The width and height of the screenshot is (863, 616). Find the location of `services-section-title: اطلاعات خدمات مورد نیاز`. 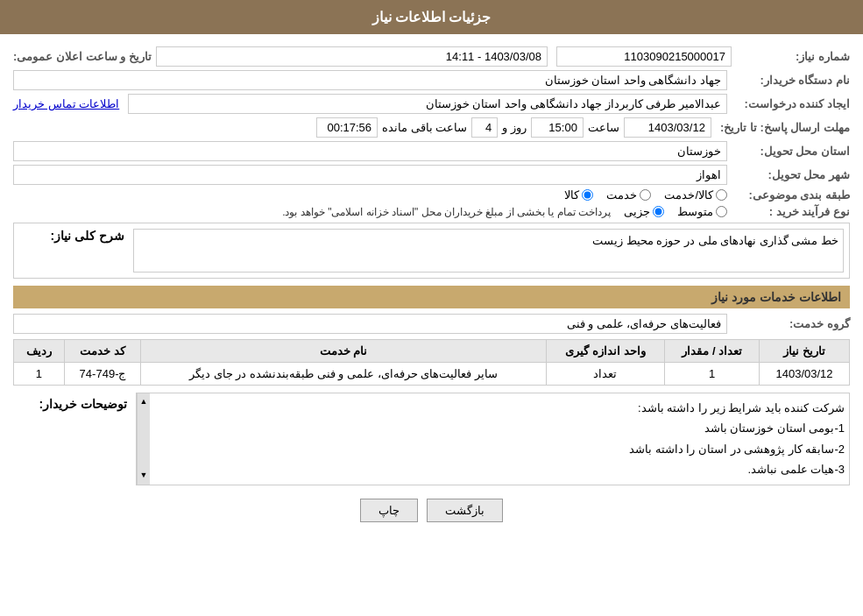

services-section-title: اطلاعات خدمات مورد نیاز is located at coordinates (431, 297).